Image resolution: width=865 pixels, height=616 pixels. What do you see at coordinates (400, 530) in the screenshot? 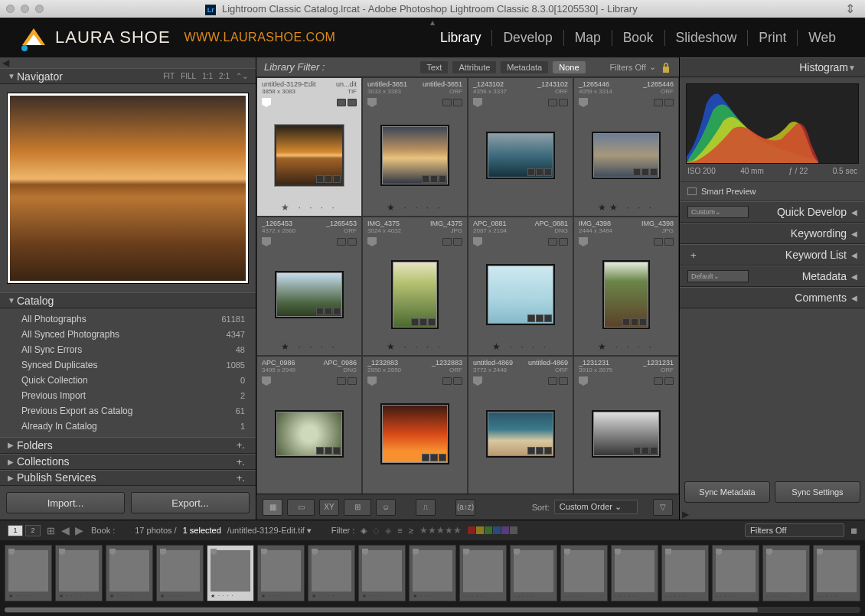
I see `filter-equals-icon: ≡` at bounding box center [400, 530].